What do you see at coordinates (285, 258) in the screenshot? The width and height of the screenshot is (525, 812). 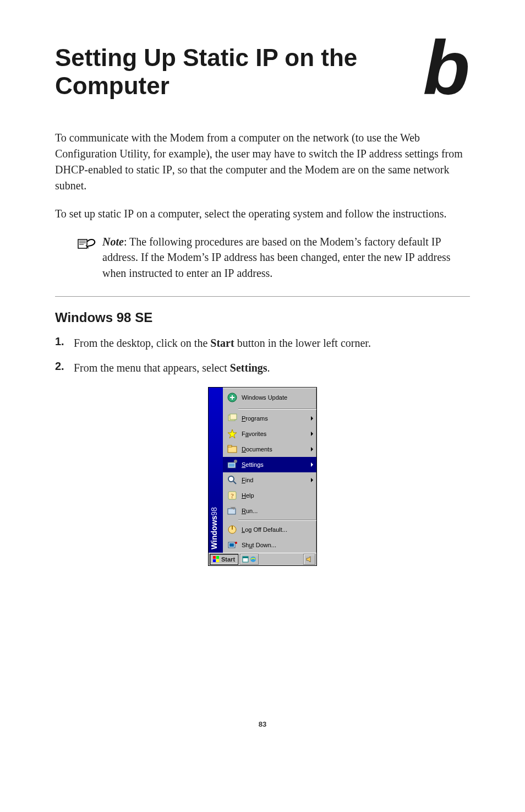 I see `note-text: Note: The following procedures are based…` at bounding box center [285, 258].